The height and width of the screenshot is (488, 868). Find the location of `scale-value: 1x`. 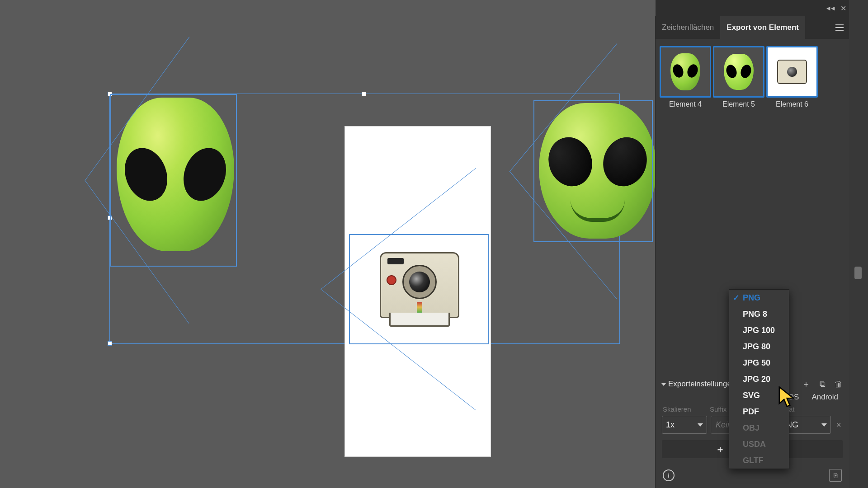

scale-value: 1x is located at coordinates (670, 425).